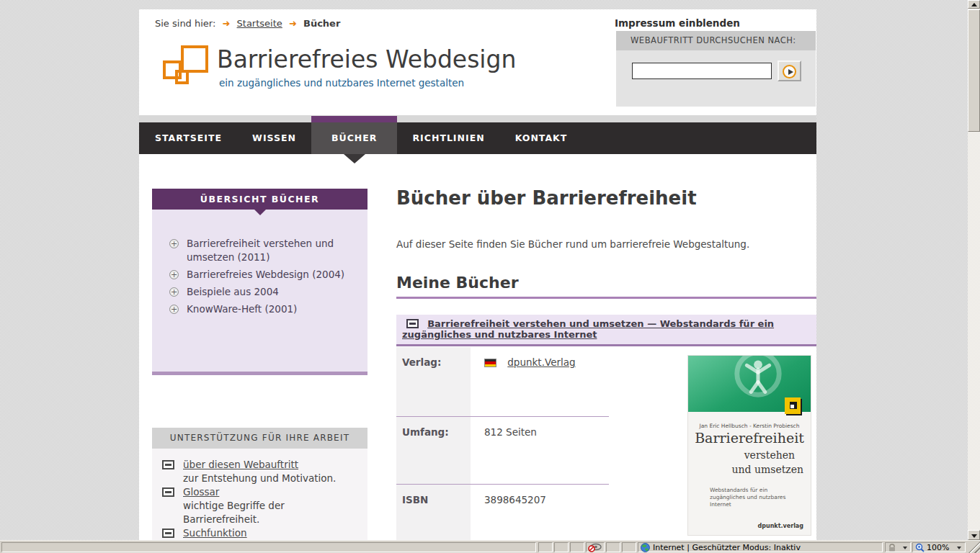 This screenshot has height=553, width=980. What do you see at coordinates (588, 329) in the screenshot?
I see `book-title-link: Barrierefreiheit verstehen und umsetzen …` at bounding box center [588, 329].